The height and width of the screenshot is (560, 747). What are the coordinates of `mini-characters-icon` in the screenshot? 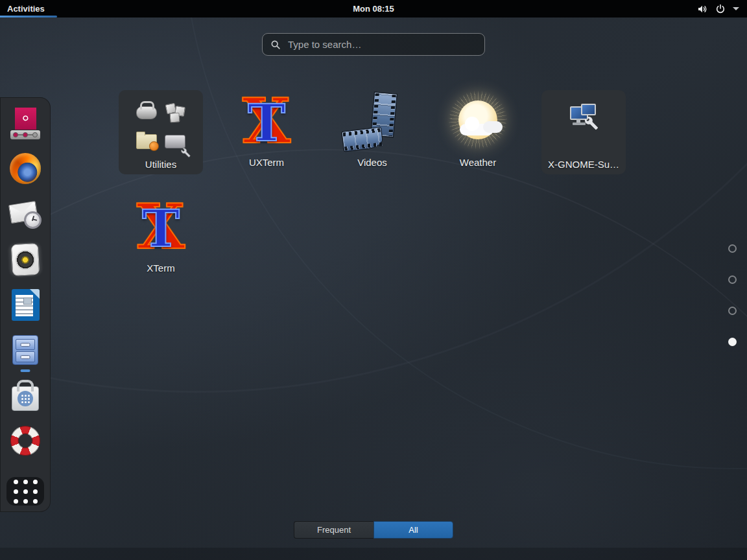 It's located at (175, 113).